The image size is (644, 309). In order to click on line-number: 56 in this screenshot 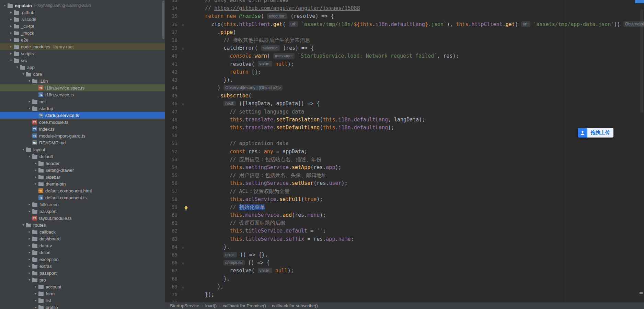, I will do `click(171, 183)`.